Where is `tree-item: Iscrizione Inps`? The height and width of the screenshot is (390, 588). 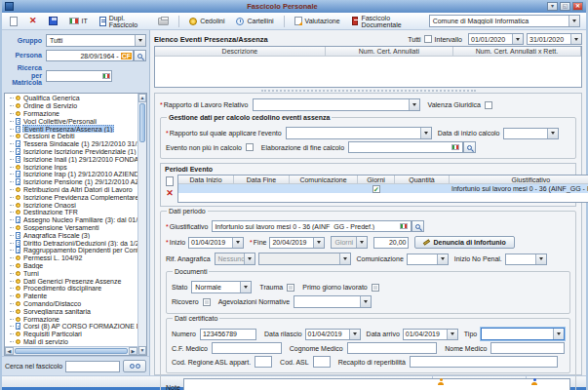
tree-item: Iscrizione Inps is located at coordinates (72, 167).